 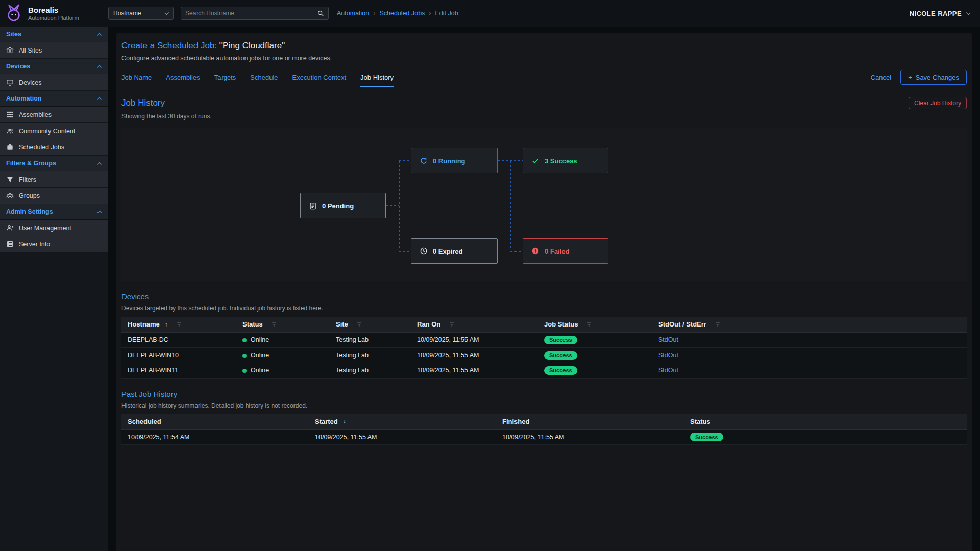 I want to click on cell-stdout: StdOut, so click(x=810, y=355).